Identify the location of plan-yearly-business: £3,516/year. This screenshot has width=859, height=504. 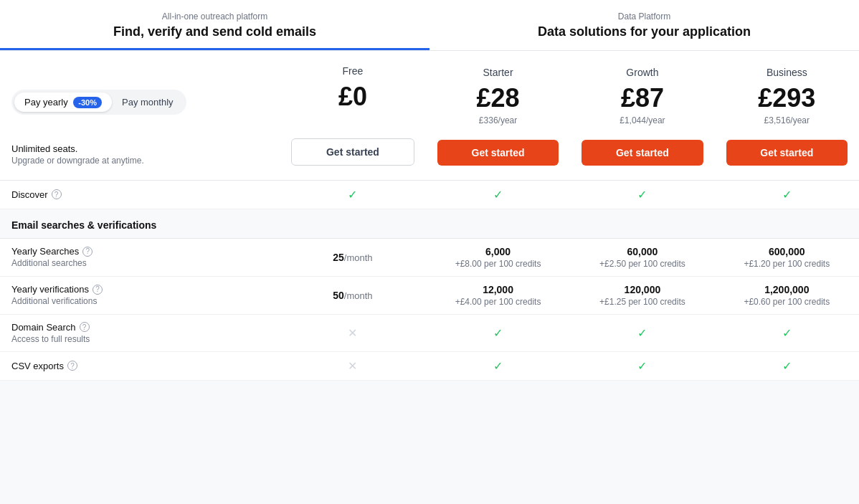
(787, 120).